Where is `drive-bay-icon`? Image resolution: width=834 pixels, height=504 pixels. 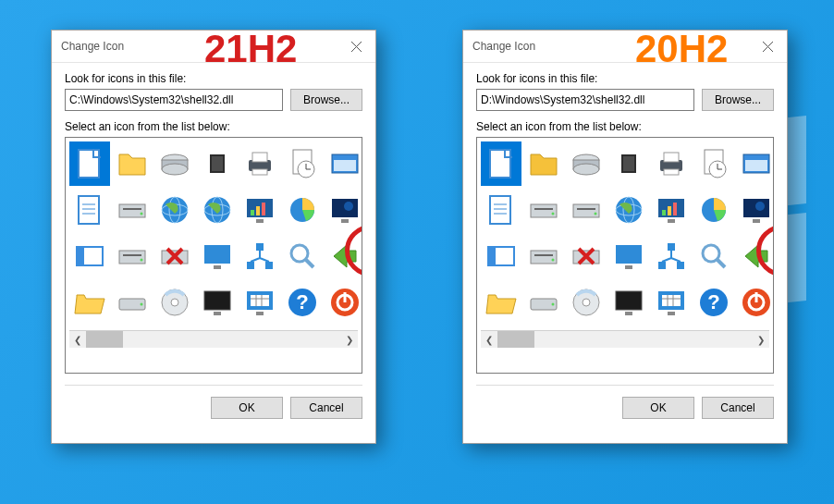 drive-bay-icon is located at coordinates (132, 210).